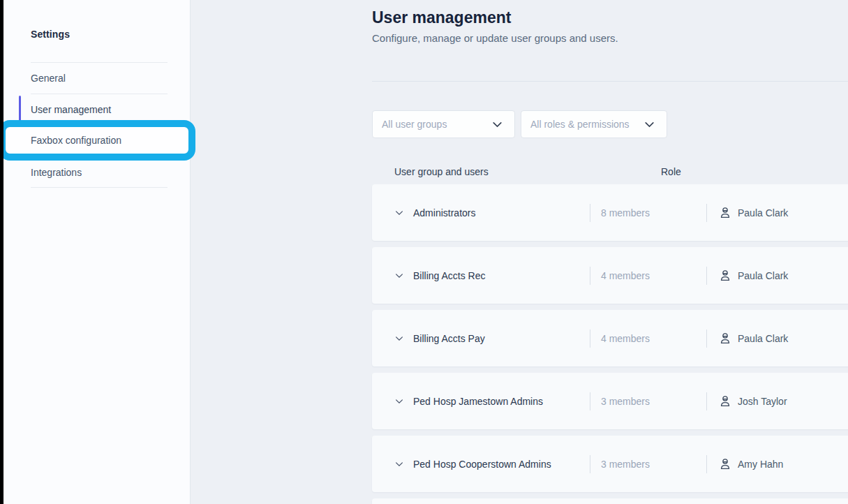 The width and height of the screenshot is (848, 504). What do you see at coordinates (444, 213) in the screenshot?
I see `group-name: Administrators` at bounding box center [444, 213].